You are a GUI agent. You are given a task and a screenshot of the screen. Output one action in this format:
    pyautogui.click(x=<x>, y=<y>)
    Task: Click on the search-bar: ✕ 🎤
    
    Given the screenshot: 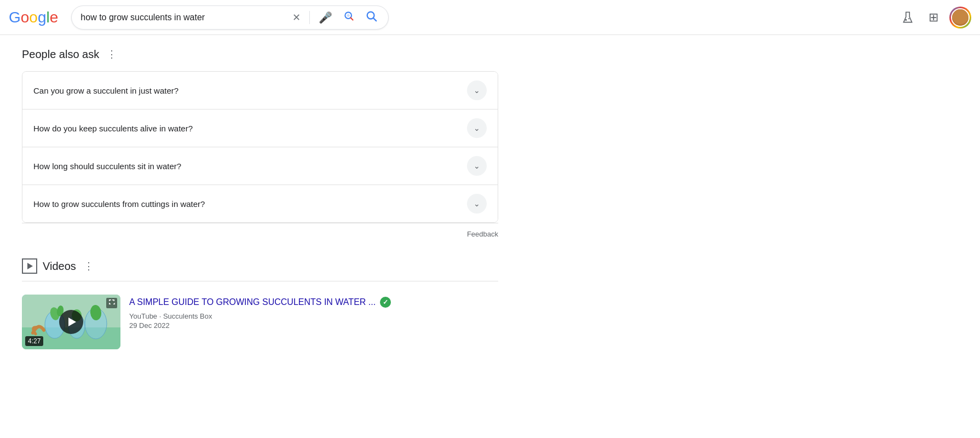 What is the action you would take?
    pyautogui.click(x=230, y=18)
    